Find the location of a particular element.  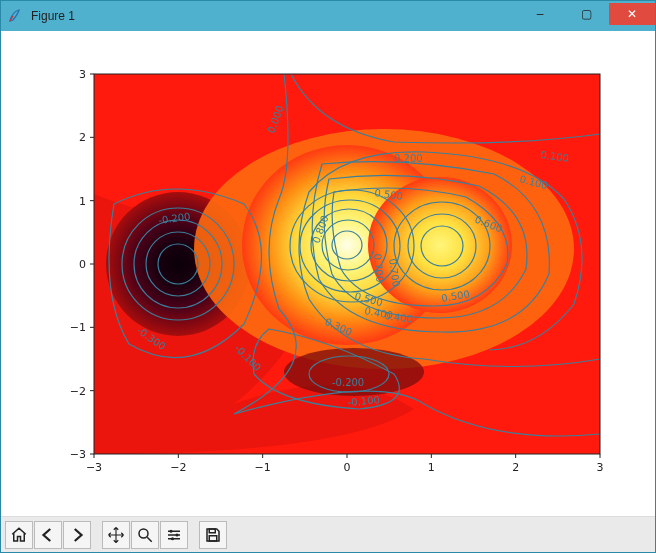

maximize-button: ▢ is located at coordinates (586, 14).